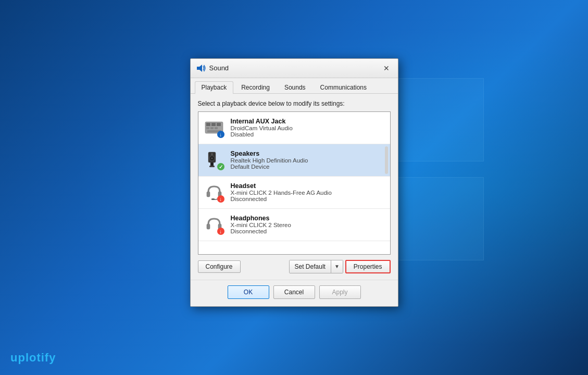 This screenshot has width=588, height=375. Describe the element at coordinates (316, 267) in the screenshot. I see `set-default-group: Set Default ▼` at that location.